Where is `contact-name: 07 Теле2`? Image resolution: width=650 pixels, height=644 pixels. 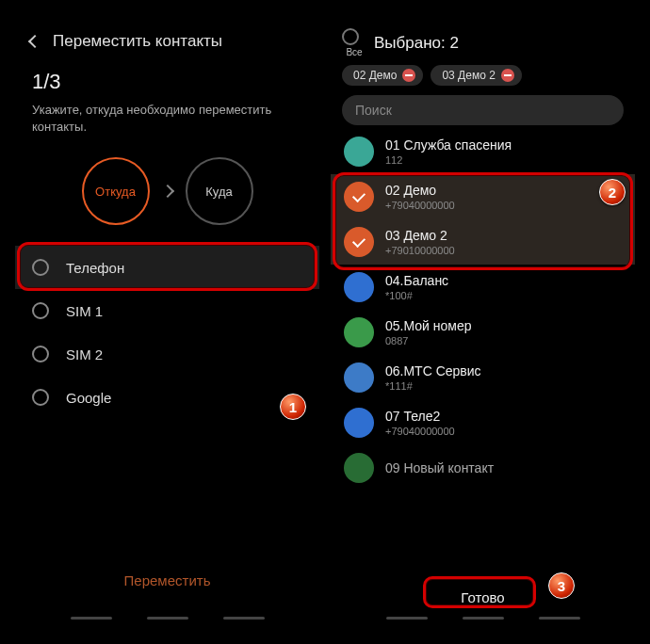
contact-name: 07 Теле2 is located at coordinates (420, 416).